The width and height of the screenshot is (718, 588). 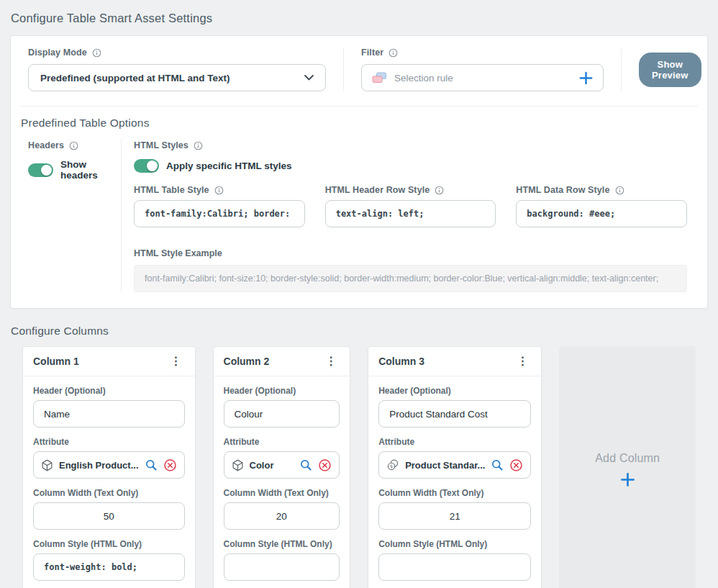 I want to click on add-column-label: Add Column, so click(x=627, y=458).